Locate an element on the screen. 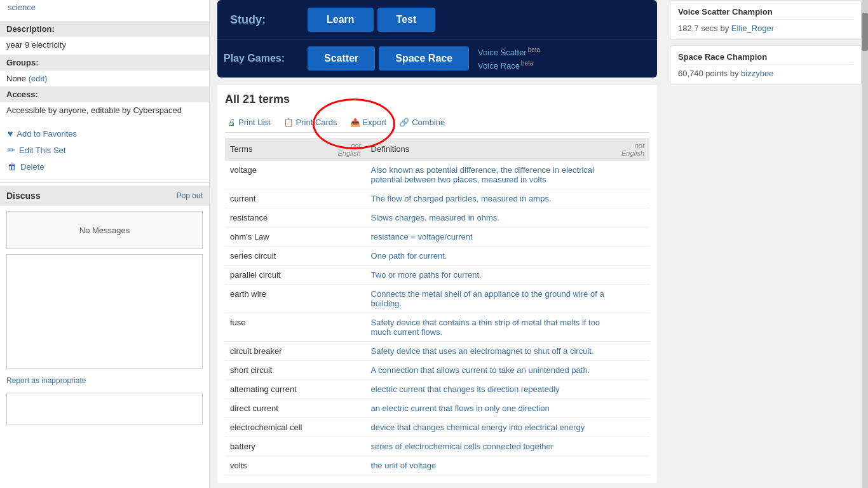 The image size is (868, 488). description-label: Description: is located at coordinates (104, 29).